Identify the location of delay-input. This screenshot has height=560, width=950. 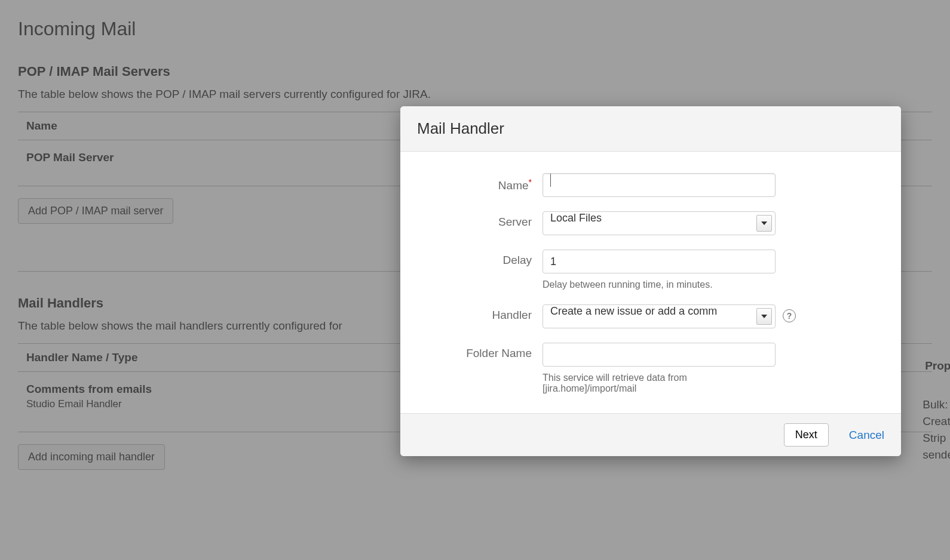
(659, 261).